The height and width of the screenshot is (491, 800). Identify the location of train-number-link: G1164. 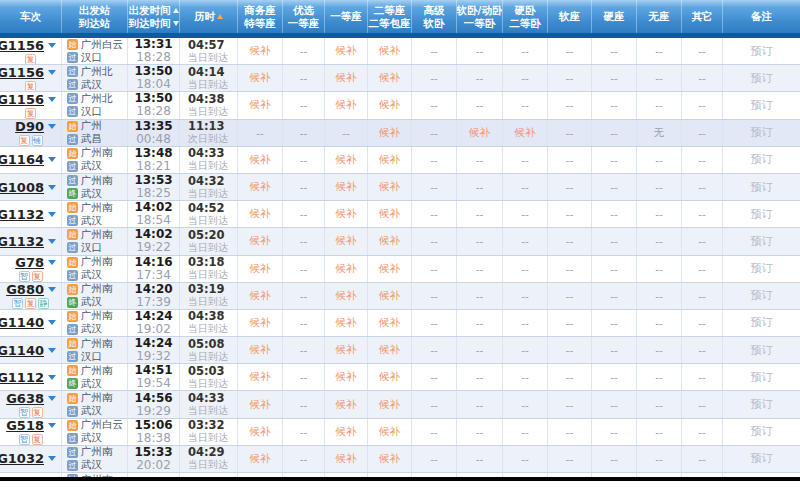
(22, 160).